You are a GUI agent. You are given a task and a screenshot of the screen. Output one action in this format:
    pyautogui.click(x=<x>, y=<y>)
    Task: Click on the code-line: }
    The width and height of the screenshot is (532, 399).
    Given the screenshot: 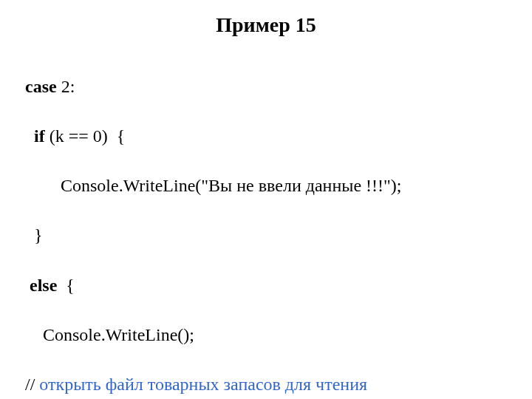 What is the action you would take?
    pyautogui.click(x=266, y=236)
    